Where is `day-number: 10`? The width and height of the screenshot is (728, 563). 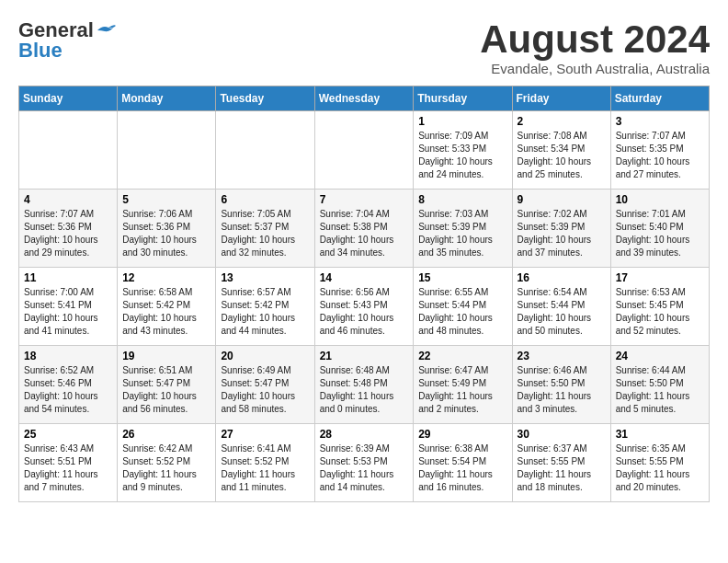
day-number: 10 is located at coordinates (660, 200).